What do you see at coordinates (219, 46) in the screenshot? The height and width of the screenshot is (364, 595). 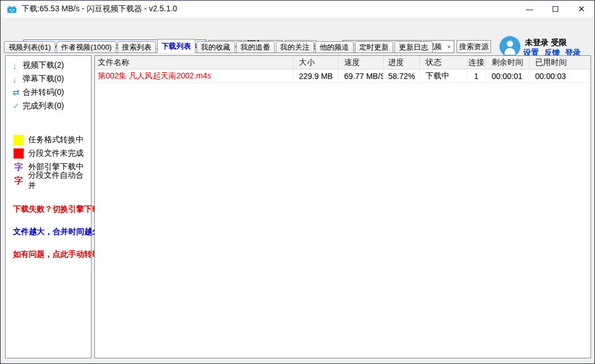 I see `tab-bar: 视频列表(61) 作者视频(1000) 搜索列表 下载列表 我的收藏 我的追番 …` at bounding box center [219, 46].